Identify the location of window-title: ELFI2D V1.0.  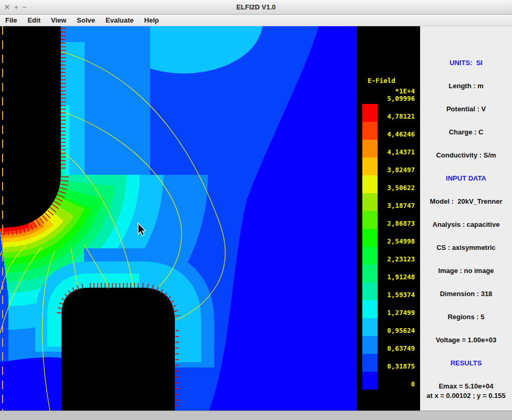
(256, 7).